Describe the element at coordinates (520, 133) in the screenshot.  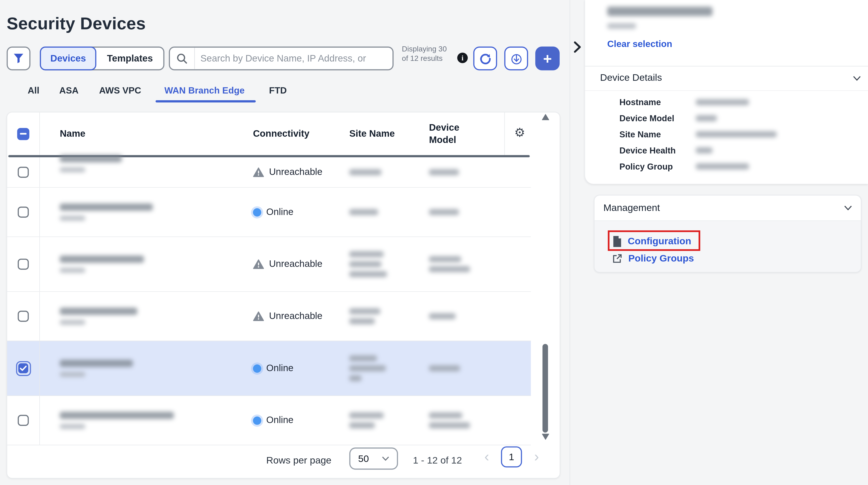
I see `table-settings-gear-icon: ⚙` at that location.